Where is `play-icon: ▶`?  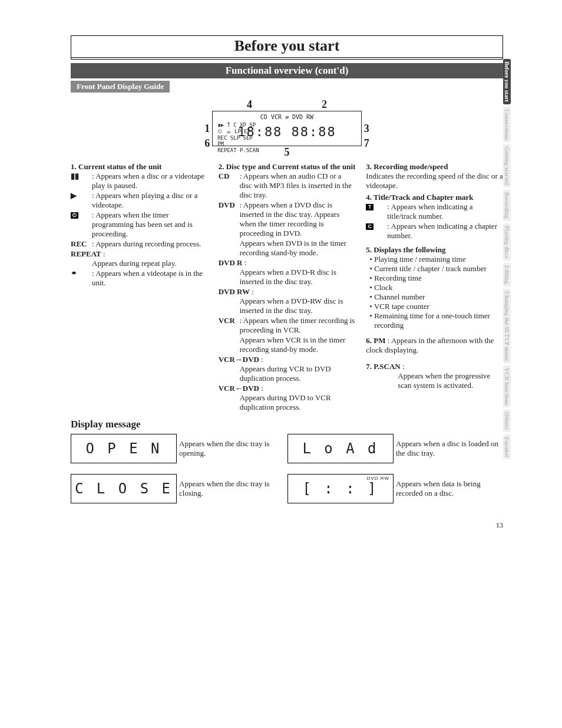 play-icon: ▶ is located at coordinates (80, 196).